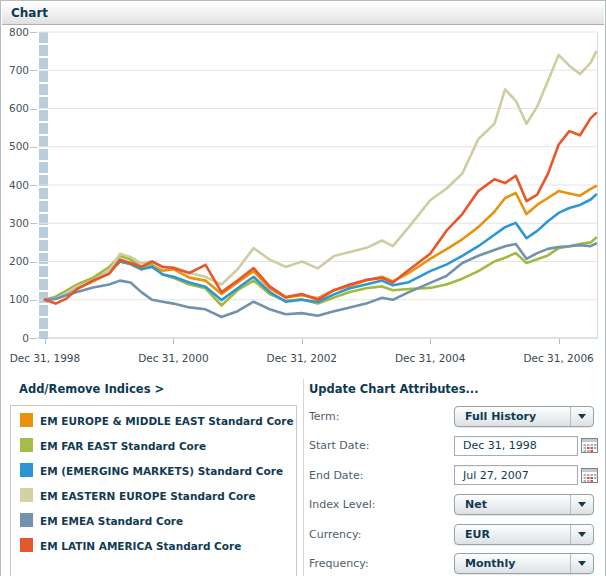 This screenshot has height=576, width=606. Describe the element at coordinates (524, 564) in the screenshot. I see `frequency-dropdown: Monthly` at that location.